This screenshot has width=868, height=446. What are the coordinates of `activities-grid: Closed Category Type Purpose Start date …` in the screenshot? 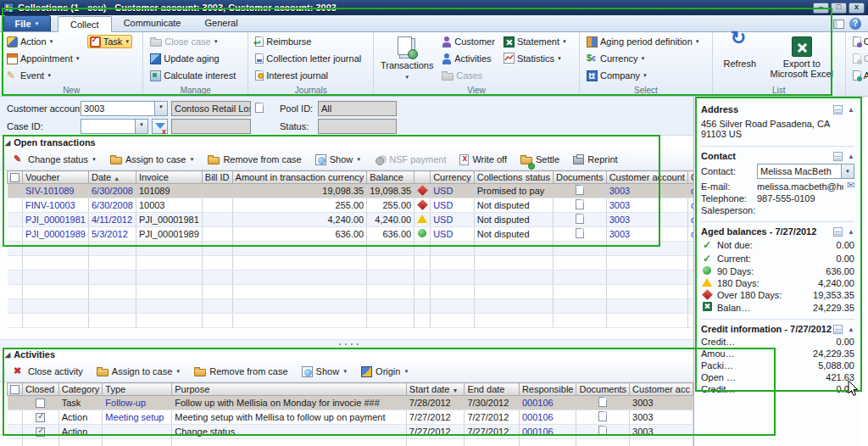 It's located at (350, 414).